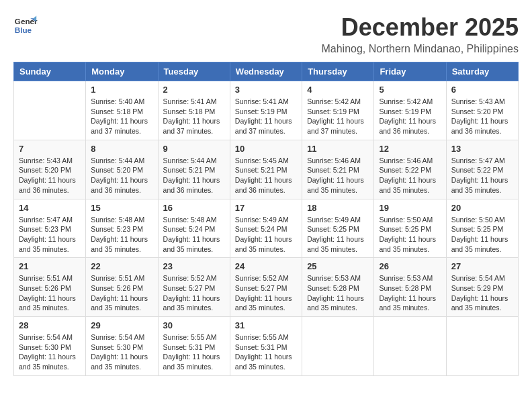 Image resolution: width=532 pixels, height=411 pixels. Describe the element at coordinates (26, 26) in the screenshot. I see `logo: General Blue` at that location.